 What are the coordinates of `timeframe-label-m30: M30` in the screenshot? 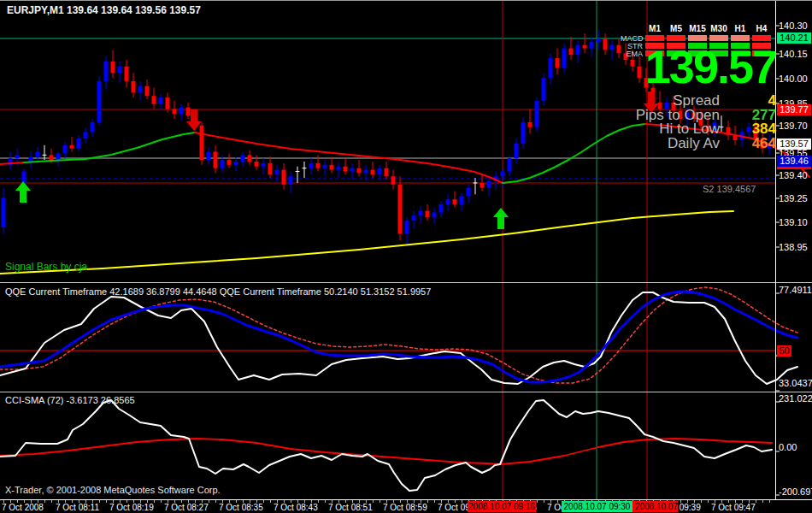 It's located at (718, 29).